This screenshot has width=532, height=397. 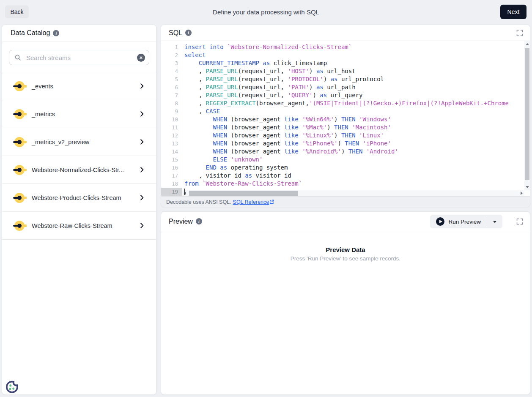 What do you see at coordinates (495, 222) in the screenshot?
I see `run-preview-dropdown-icon` at bounding box center [495, 222].